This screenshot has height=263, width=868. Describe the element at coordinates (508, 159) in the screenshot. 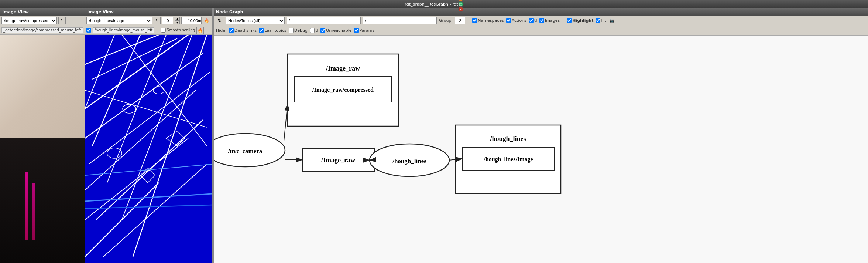

I see `hough-lines-image-label: /hough_lines/Image` at that location.